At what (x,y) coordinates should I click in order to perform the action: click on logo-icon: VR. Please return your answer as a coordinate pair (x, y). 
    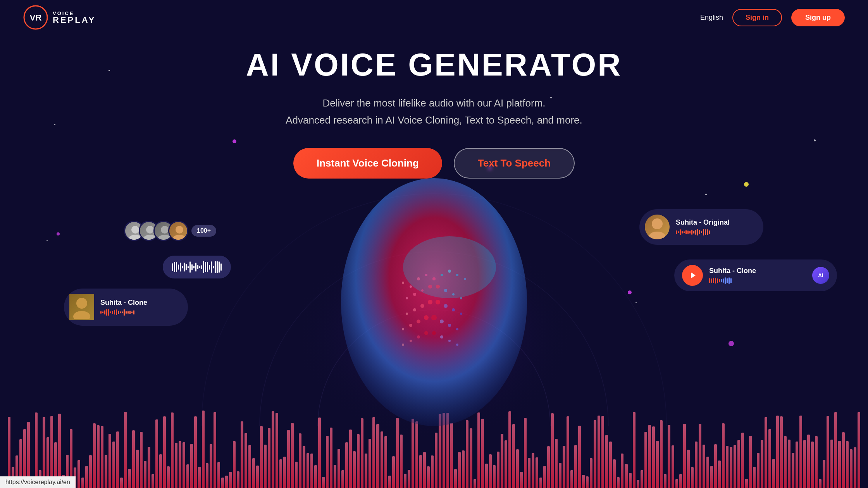
    Looking at the image, I should click on (36, 17).